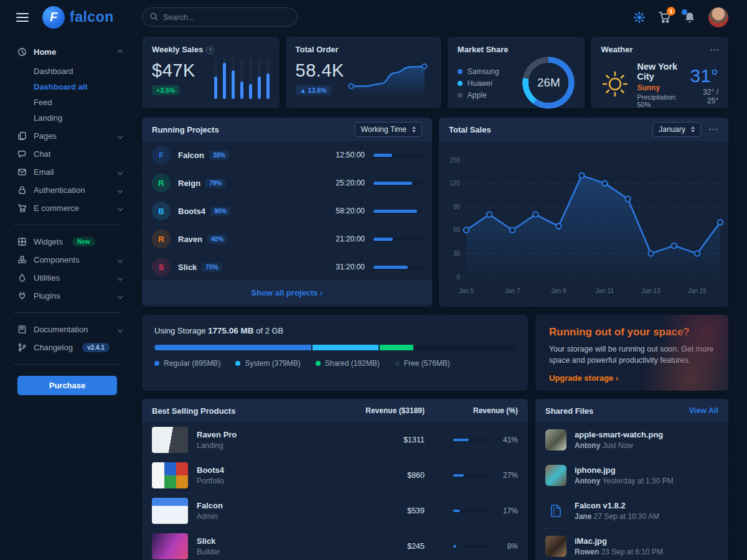 This screenshot has width=747, height=560. Describe the element at coordinates (67, 154) in the screenshot. I see `sidebar-item-chat: Chat` at that location.